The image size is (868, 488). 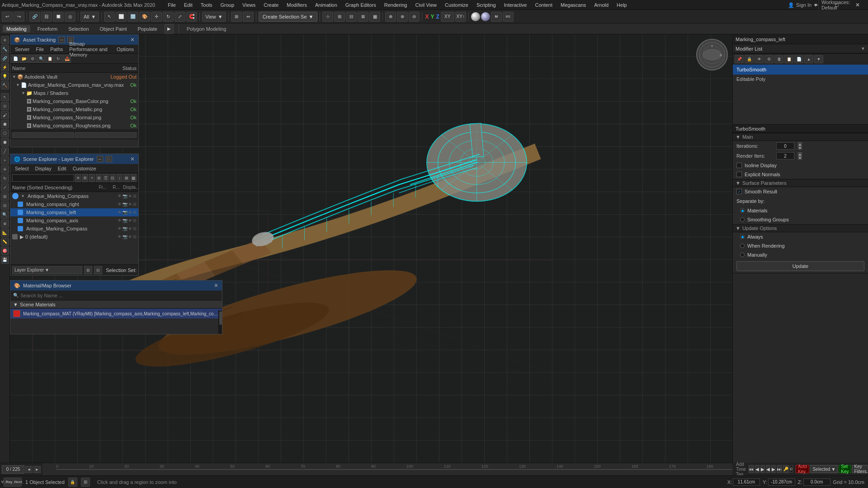 What do you see at coordinates (800, 148) in the screenshot?
I see `iter-down: ▼` at bounding box center [800, 148].